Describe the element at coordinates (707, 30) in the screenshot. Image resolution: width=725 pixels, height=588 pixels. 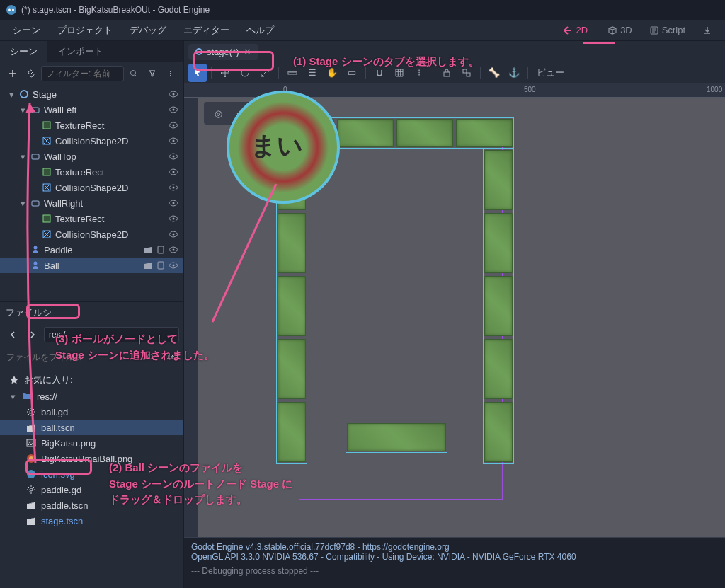
I see `mode-download-icon` at that location.